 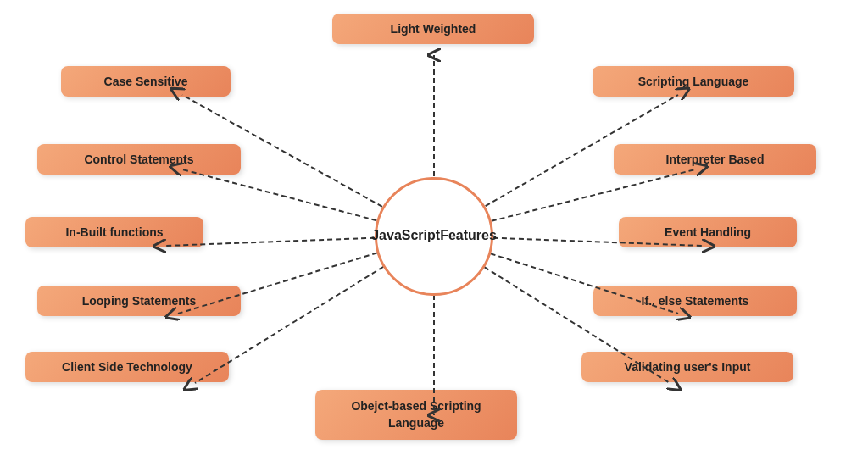 I want to click on feature-interpreter-based: Interpreter Based, so click(x=715, y=159).